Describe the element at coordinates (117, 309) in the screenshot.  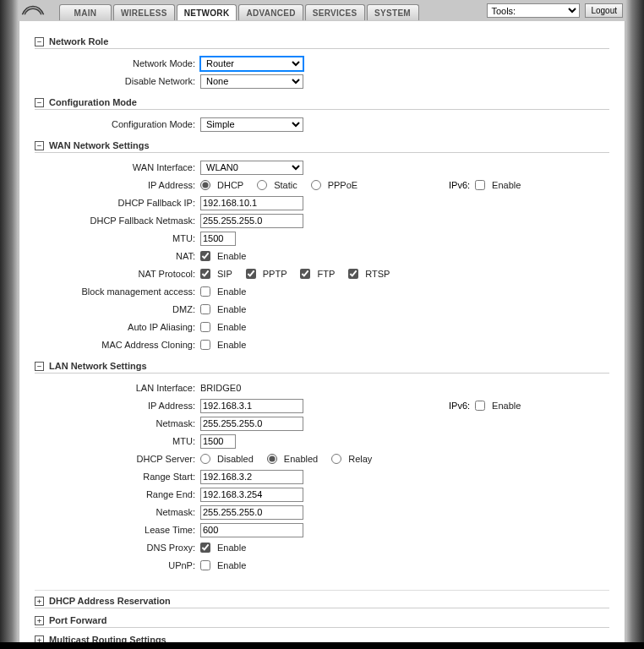
I see `dmz-label: DMZ:` at that location.